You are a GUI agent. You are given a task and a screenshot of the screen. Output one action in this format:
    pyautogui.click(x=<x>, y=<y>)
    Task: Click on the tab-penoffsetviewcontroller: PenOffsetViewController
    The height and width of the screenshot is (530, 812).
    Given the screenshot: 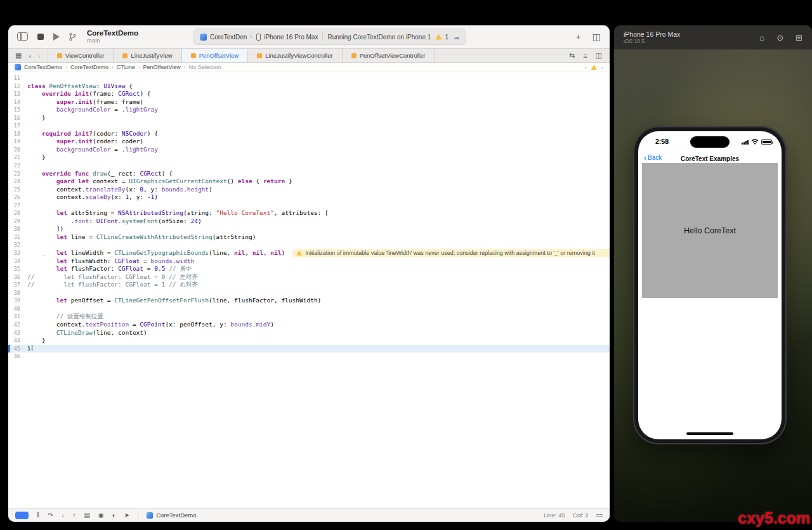 What is the action you would take?
    pyautogui.click(x=389, y=56)
    